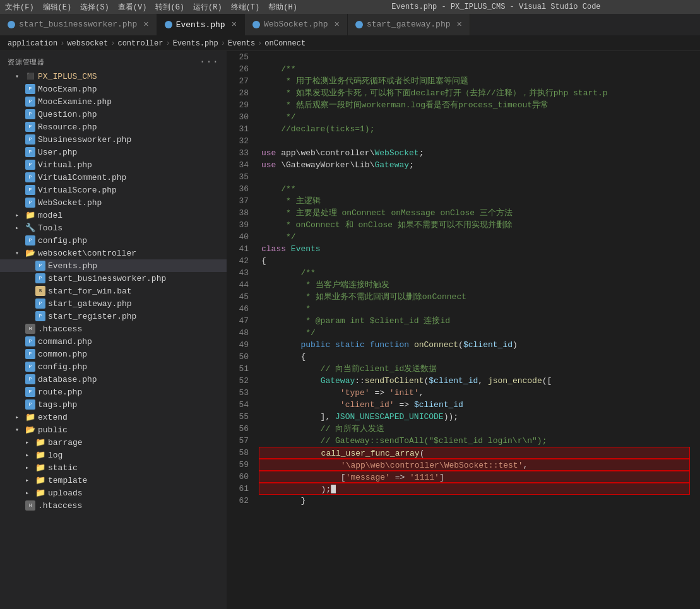 This screenshot has height=609, width=700. Describe the element at coordinates (68, 90) in the screenshot. I see `file-label: MoocExam.php` at that location.